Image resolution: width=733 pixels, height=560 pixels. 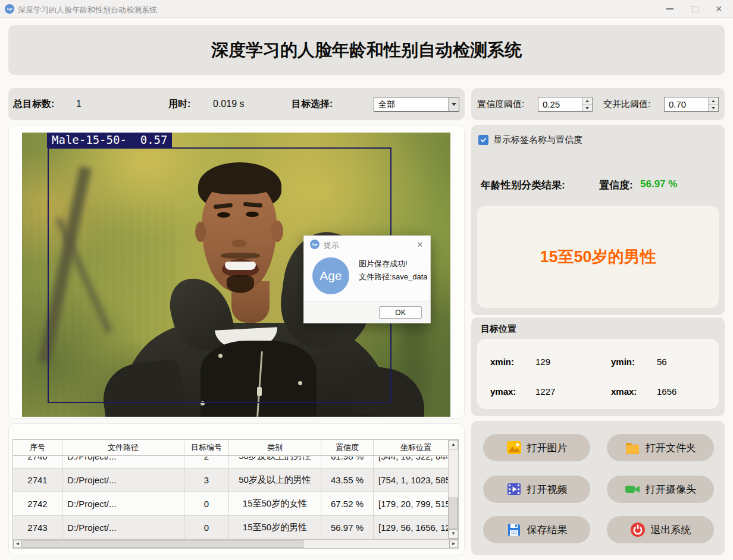 What do you see at coordinates (453, 513) in the screenshot?
I see `vertical-scroll-thumb` at bounding box center [453, 513].